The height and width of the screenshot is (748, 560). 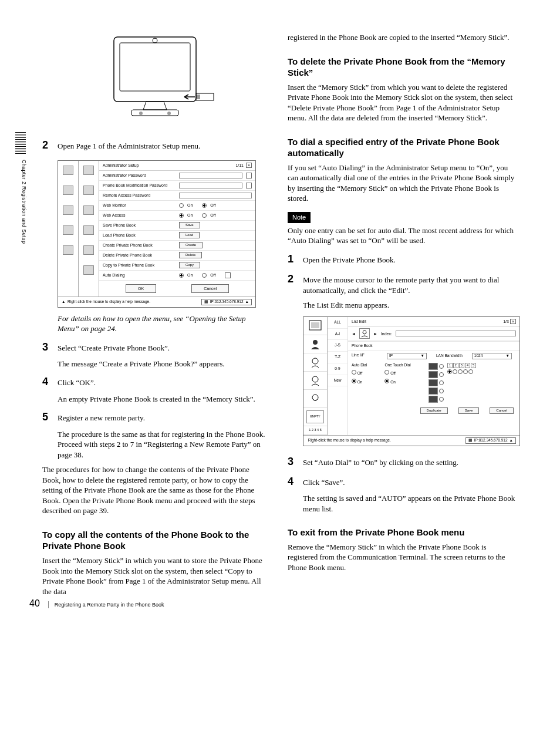 What do you see at coordinates (155, 576) in the screenshot?
I see `body-paragraph: Insert the “Memory Stick” in which you w…` at bounding box center [155, 576].